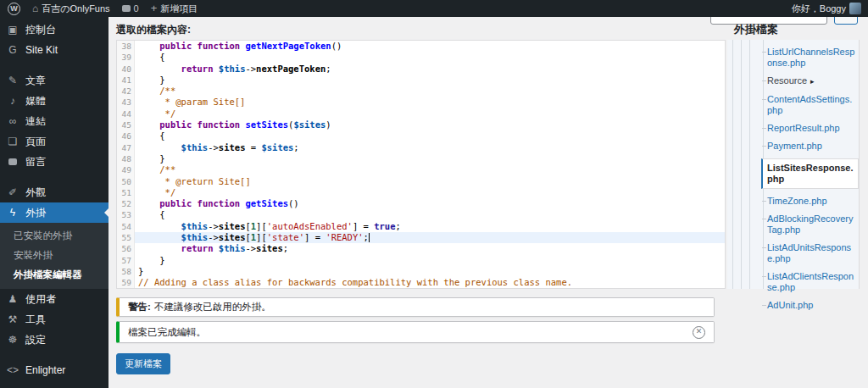  What do you see at coordinates (420, 125) in the screenshot?
I see `code-line: 45 public function setSites($sites)` at bounding box center [420, 125].